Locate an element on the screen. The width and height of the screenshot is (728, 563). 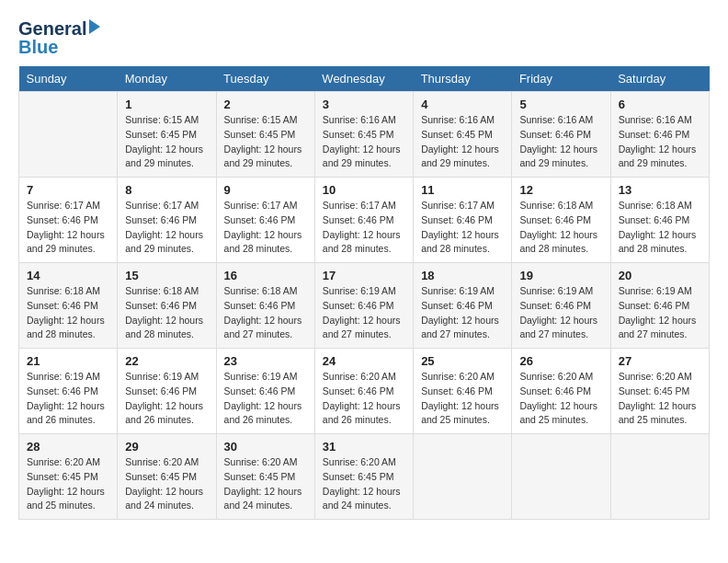
header-cell-thursday: Thursday is located at coordinates (463, 79).